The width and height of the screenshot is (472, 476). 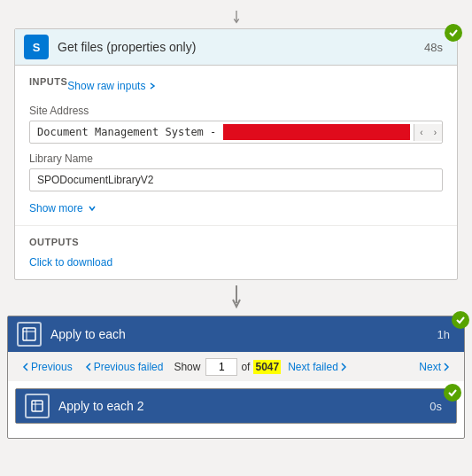 What do you see at coordinates (422, 133) in the screenshot?
I see `scroll-left-button: ‹` at bounding box center [422, 133].